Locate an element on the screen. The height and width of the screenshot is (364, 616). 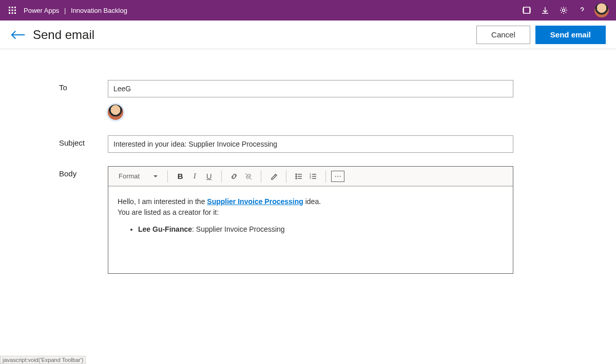
product-name: Power Apps is located at coordinates (41, 10).